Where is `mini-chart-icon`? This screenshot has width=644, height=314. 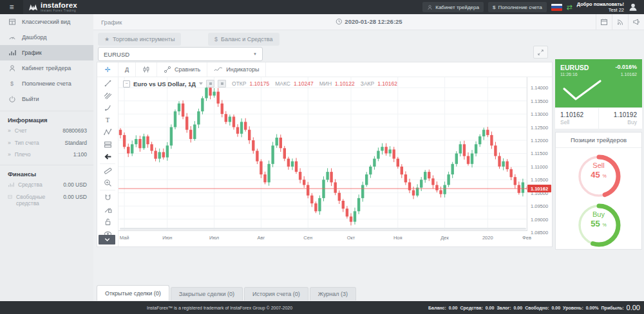 mini-chart-icon is located at coordinates (11, 185).